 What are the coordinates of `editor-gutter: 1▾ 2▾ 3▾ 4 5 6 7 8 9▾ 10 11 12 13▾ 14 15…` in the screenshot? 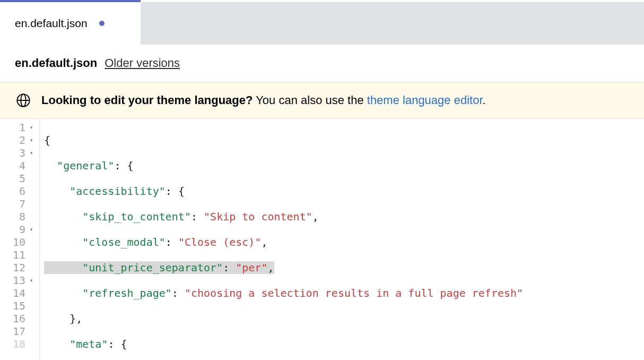 It's located at (20, 239).